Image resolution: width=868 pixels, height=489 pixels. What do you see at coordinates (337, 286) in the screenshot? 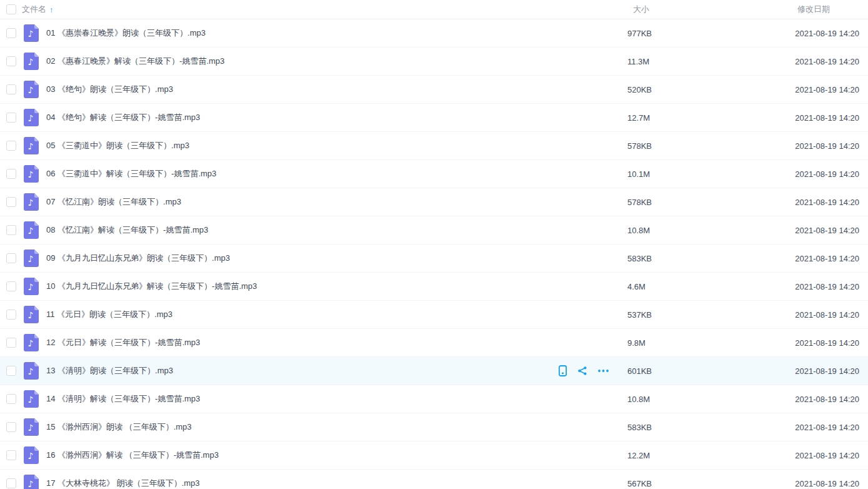
I see `file-name: 10 《九月九日忆山东兄弟》解读（三年级下）-姚雪苗.mp3` at bounding box center [337, 286].